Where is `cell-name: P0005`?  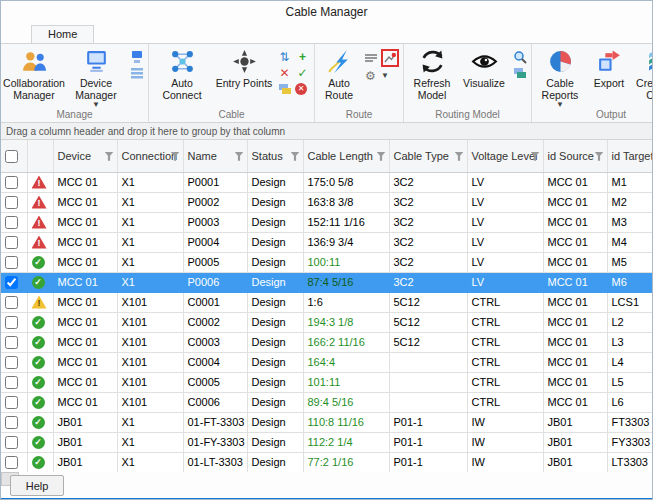
cell-name: P0005 is located at coordinates (215, 262).